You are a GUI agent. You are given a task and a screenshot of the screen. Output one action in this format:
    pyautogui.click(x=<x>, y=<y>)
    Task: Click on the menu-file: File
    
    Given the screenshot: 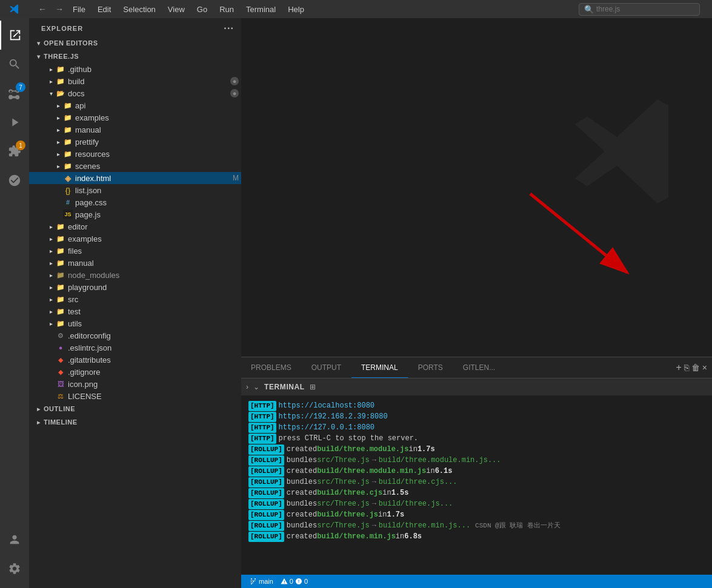 What is the action you would take?
    pyautogui.click(x=79, y=9)
    